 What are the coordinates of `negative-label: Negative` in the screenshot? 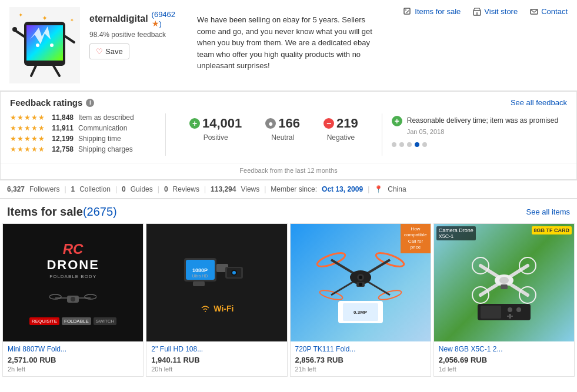 It's located at (341, 138).